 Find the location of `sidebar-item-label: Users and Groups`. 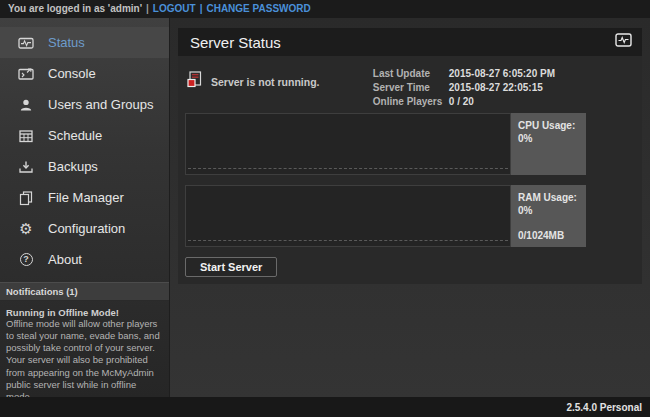

sidebar-item-label: Users and Groups is located at coordinates (101, 104).